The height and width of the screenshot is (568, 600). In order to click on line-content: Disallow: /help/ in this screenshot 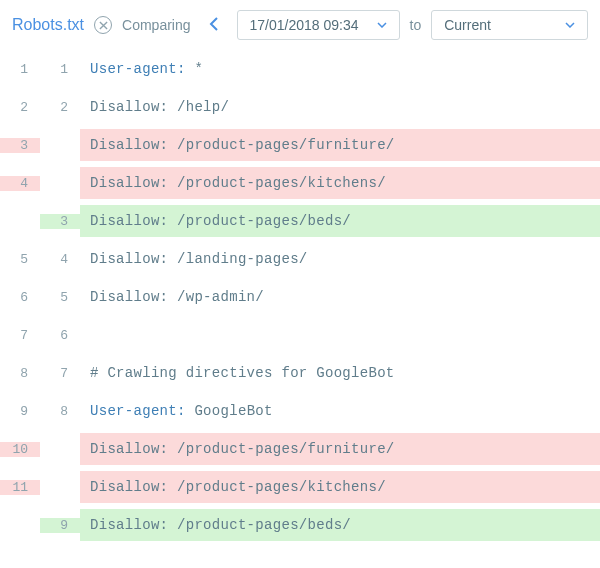, I will do `click(340, 107)`.